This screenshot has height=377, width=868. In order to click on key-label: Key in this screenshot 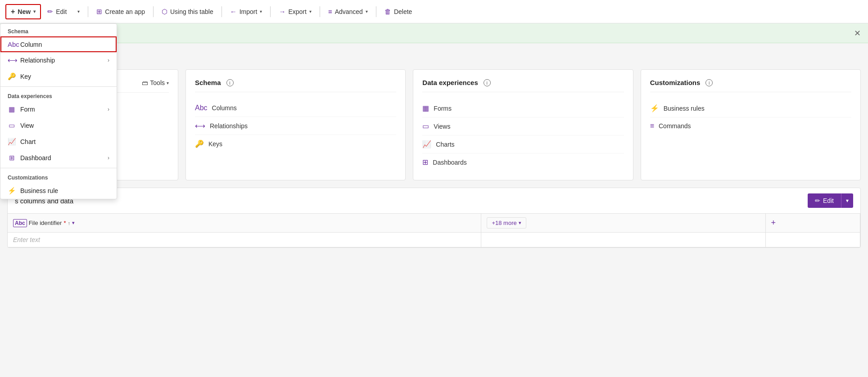, I will do `click(26, 76)`.